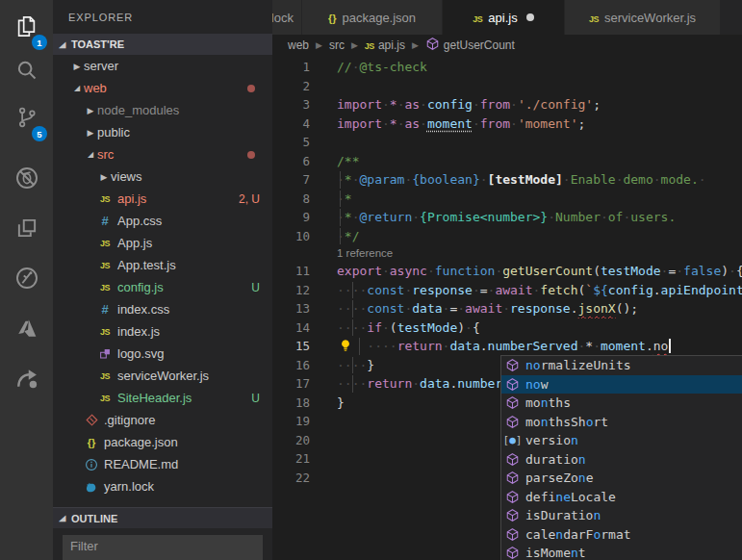 The width and height of the screenshot is (742, 560). I want to click on line-number: 8, so click(291, 199).